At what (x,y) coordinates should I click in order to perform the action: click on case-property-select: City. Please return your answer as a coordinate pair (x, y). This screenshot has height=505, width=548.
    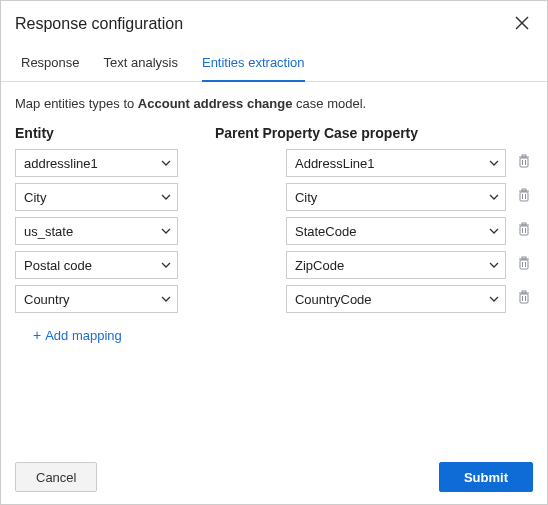
    Looking at the image, I should click on (396, 197).